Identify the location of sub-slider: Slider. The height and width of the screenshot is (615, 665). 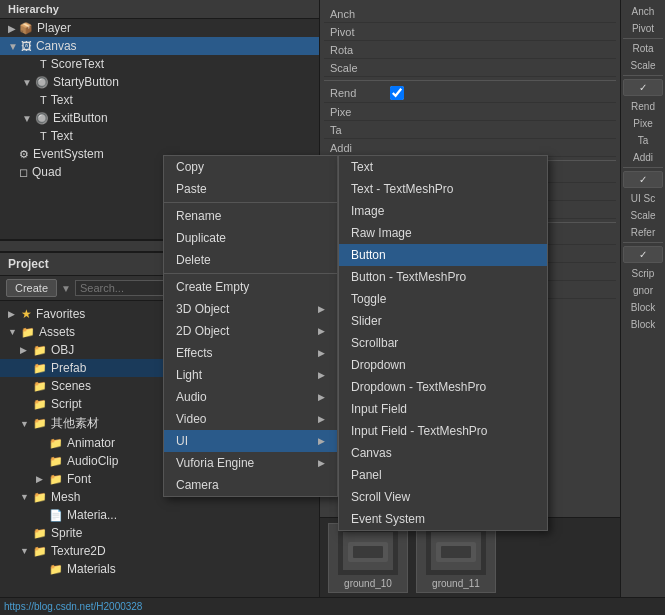
(443, 321).